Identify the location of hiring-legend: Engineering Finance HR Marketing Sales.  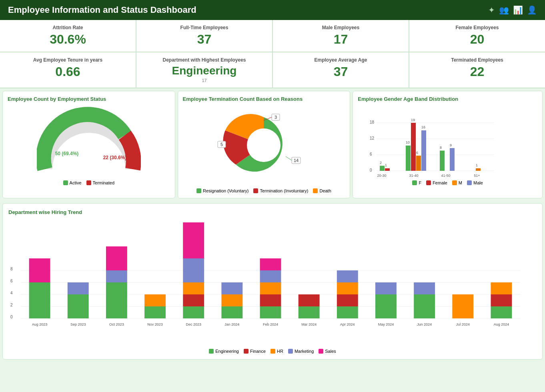
(272, 351).